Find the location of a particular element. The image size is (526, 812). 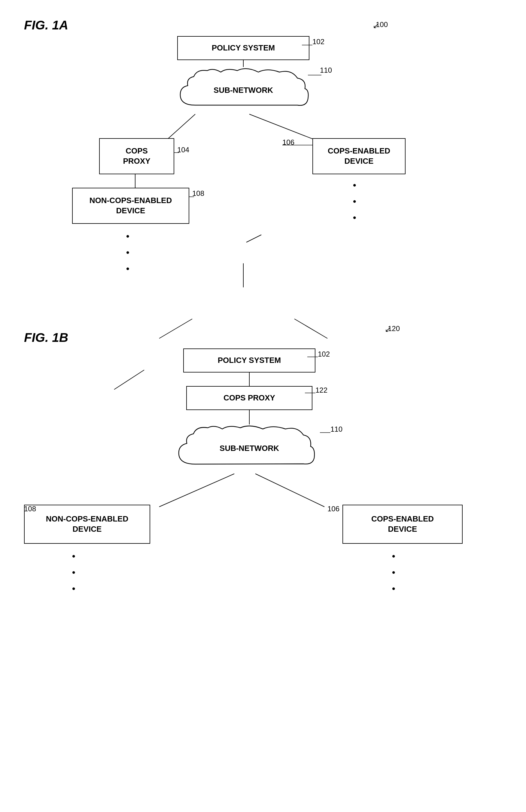

arrow-120: ↙ is located at coordinates (388, 330).